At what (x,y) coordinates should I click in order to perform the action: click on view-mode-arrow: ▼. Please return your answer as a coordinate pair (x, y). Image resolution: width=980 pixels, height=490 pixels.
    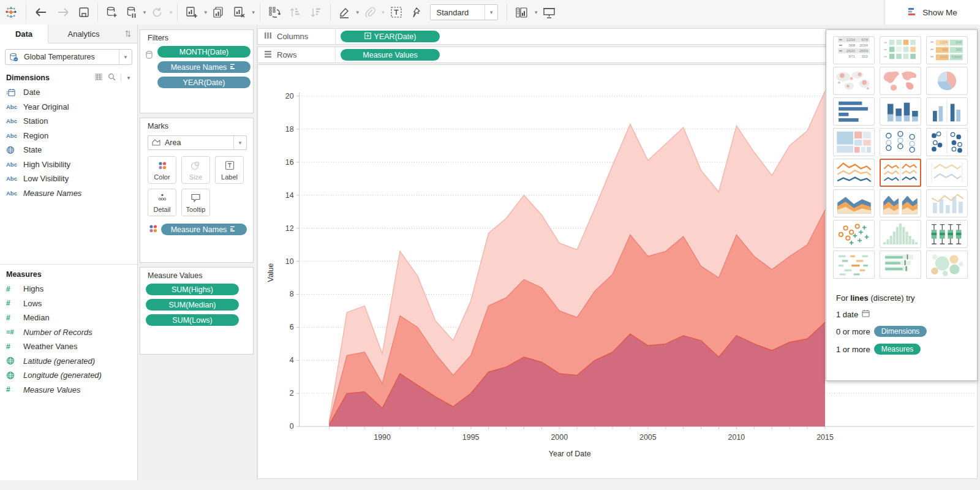
    Looking at the image, I should click on (491, 12).